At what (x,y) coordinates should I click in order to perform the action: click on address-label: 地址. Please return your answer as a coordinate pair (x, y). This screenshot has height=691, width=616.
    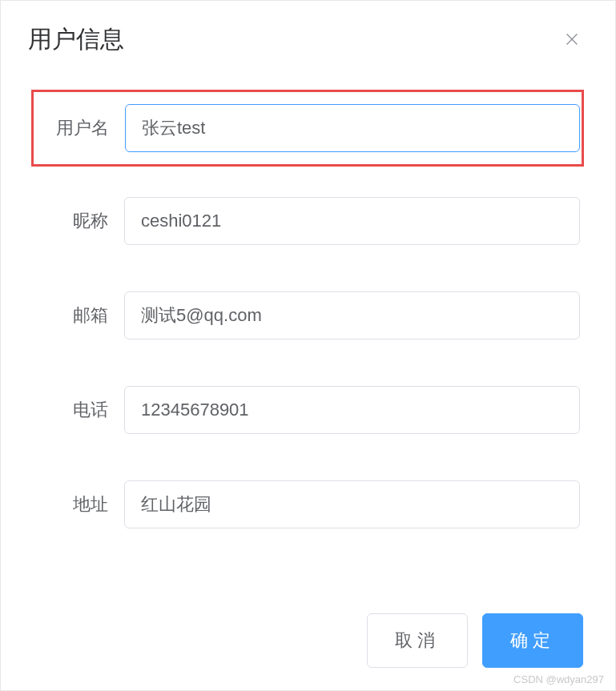
    Looking at the image, I should click on (80, 504).